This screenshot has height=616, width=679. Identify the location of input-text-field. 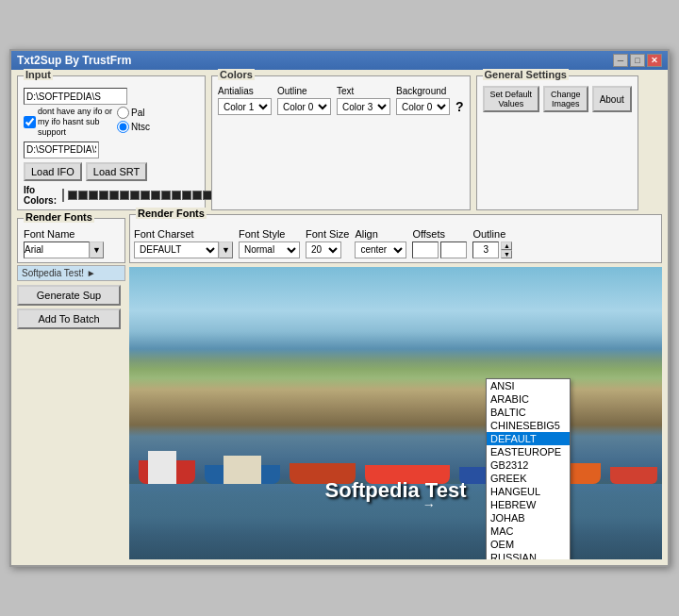
(75, 96).